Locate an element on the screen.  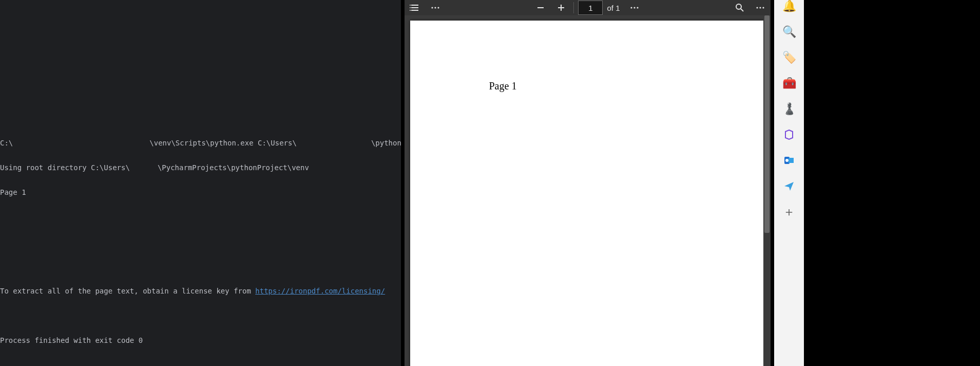
notifications-icon: 🔔 is located at coordinates (789, 6).